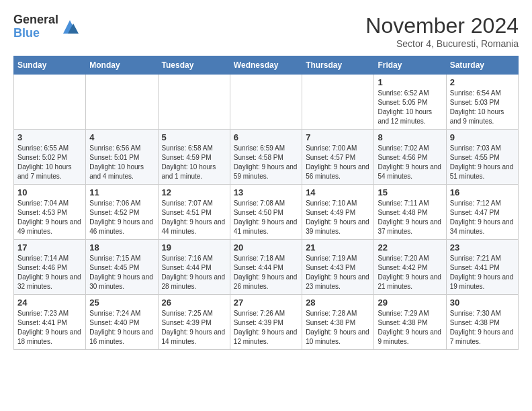 The width and height of the screenshot is (532, 411). What do you see at coordinates (410, 218) in the screenshot?
I see `day-info: Sunrise: 7:11 AM Sunset: 4:48 PM Dayligh…` at bounding box center [410, 218].